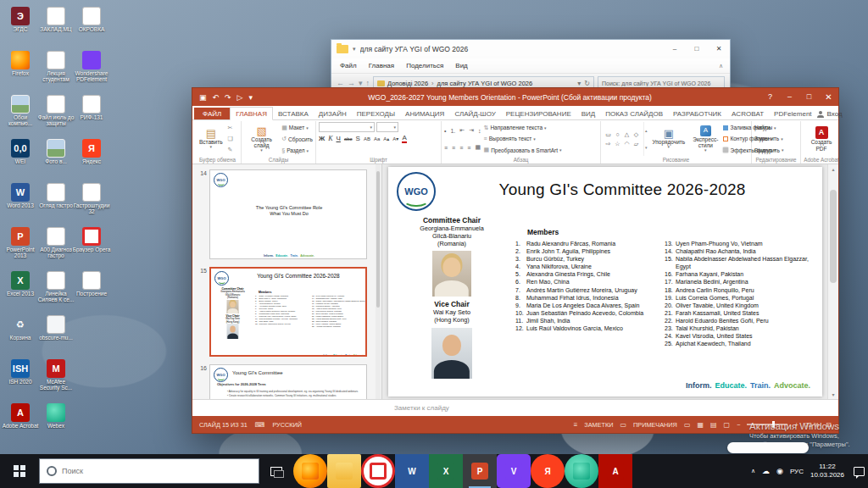 Image resolution: width=868 pixels, height=488 pixels. What do you see at coordinates (412, 471) in the screenshot?
I see `taskbar-app-button: W` at bounding box center [412, 471].